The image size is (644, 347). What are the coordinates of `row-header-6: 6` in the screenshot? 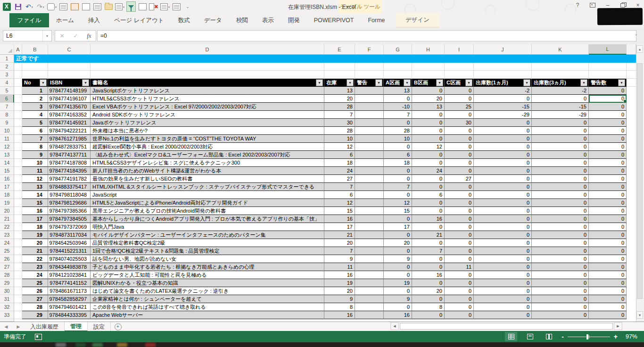 It's located at (7, 99).